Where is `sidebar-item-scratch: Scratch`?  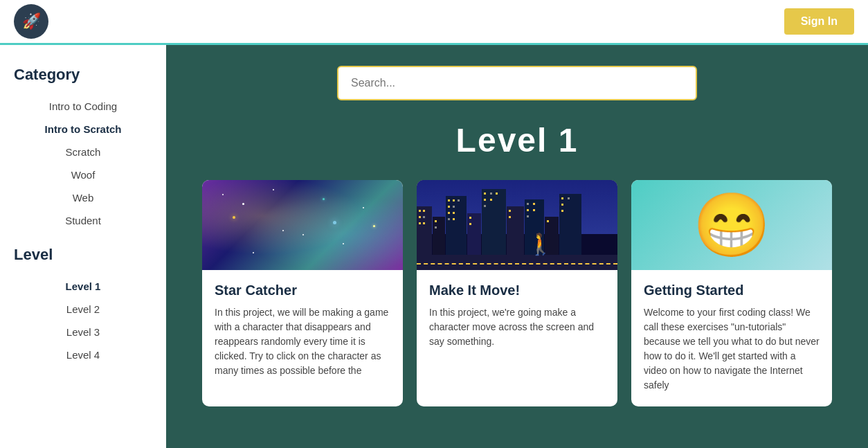 sidebar-item-scratch: Scratch is located at coordinates (83, 152).